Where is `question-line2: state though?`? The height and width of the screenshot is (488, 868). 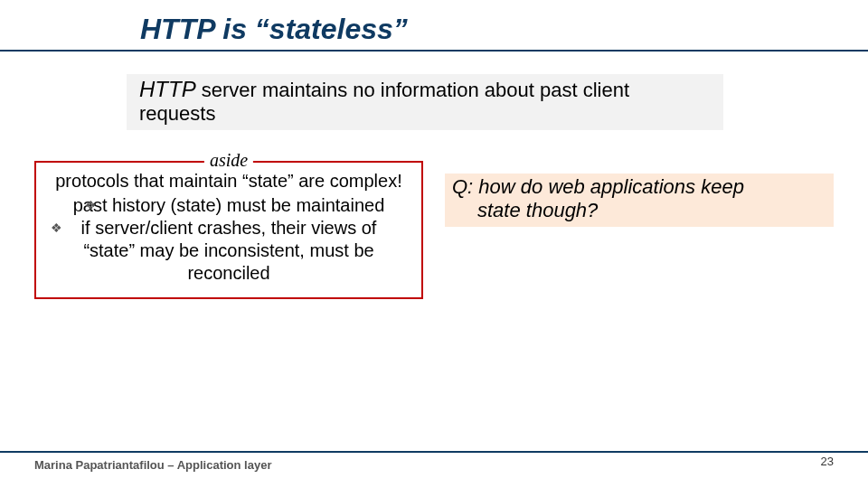 question-line2: state though? is located at coordinates (640, 211).